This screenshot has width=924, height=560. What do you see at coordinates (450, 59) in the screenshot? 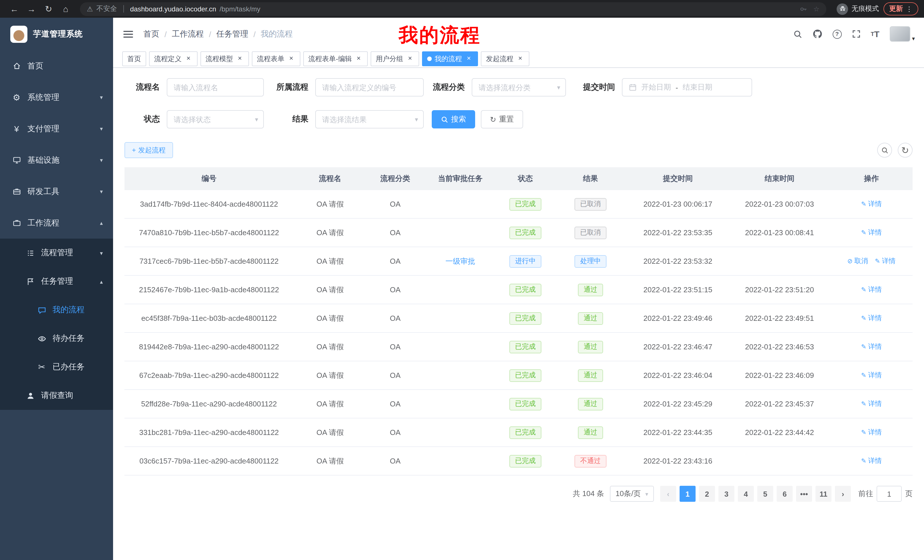
I see `tab: 我的流程×` at bounding box center [450, 59].